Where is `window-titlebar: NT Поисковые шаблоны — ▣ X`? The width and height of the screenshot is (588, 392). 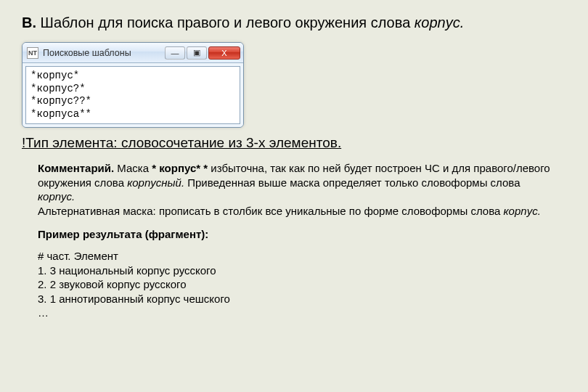
window-titlebar: NT Поисковые шаблоны — ▣ X is located at coordinates (133, 53).